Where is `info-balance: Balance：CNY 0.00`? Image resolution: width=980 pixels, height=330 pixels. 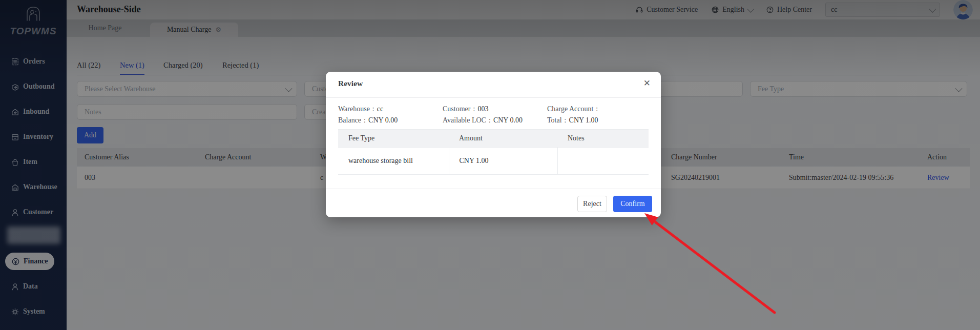
info-balance: Balance：CNY 0.00 is located at coordinates (368, 120).